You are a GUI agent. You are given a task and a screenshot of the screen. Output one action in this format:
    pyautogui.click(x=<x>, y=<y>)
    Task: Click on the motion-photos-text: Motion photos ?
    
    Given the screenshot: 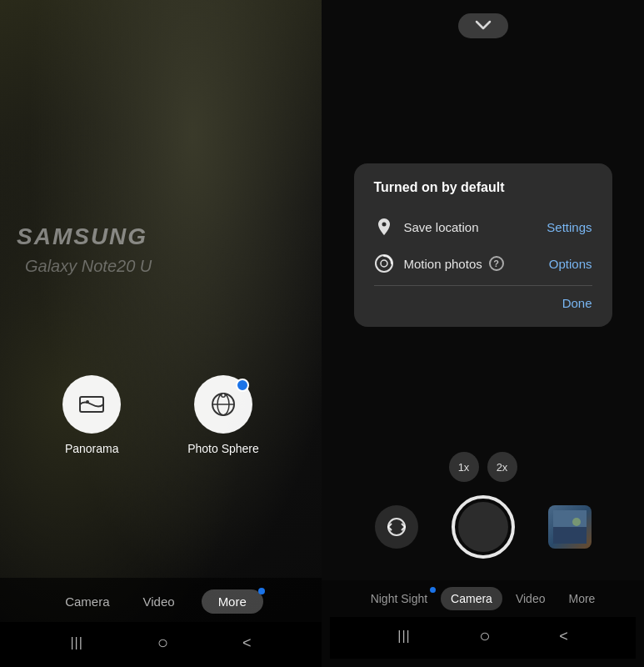 What is the action you would take?
    pyautogui.click(x=472, y=263)
    